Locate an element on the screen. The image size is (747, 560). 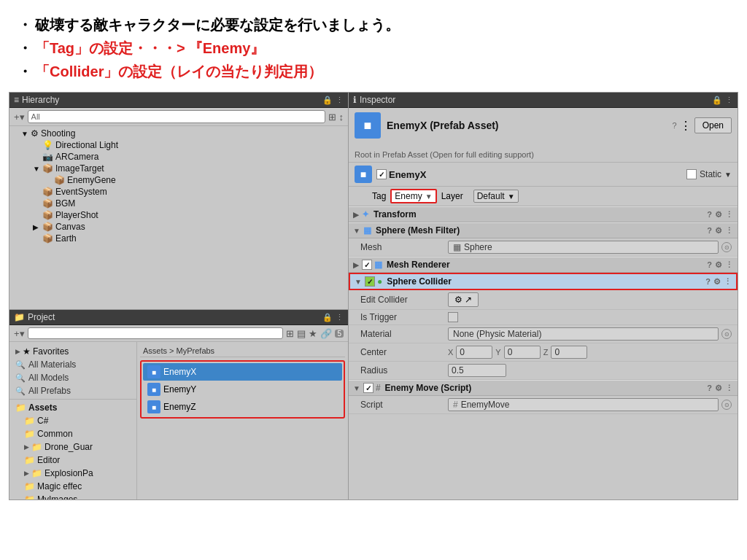
sort-icon: ↕ is located at coordinates (341, 117).